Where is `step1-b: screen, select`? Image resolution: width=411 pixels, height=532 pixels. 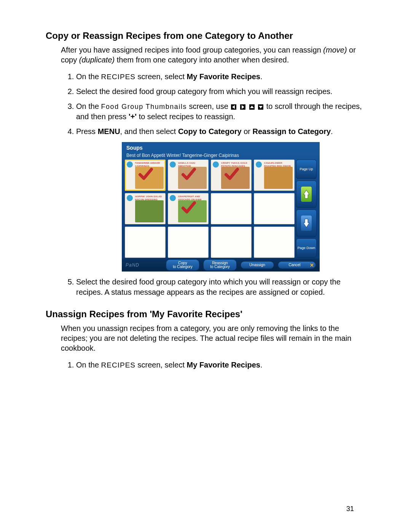
step1-b: screen, select is located at coordinates (161, 77).